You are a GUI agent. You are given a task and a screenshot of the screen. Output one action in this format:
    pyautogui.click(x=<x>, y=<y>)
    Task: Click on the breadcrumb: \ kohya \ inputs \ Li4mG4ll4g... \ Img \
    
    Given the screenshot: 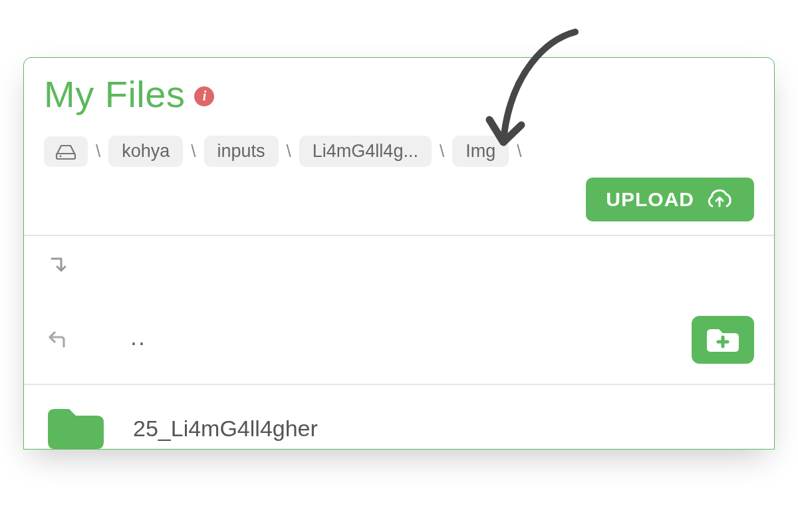 What is the action you would take?
    pyautogui.click(x=399, y=152)
    